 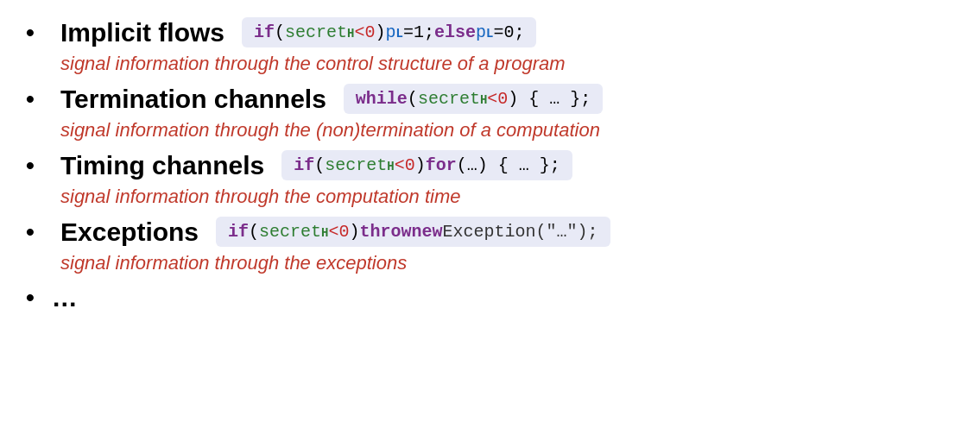 What do you see at coordinates (490, 245) in the screenshot?
I see `item-exceptions: •Exceptionsif (secretH < 0) throw new Ex…` at bounding box center [490, 245].